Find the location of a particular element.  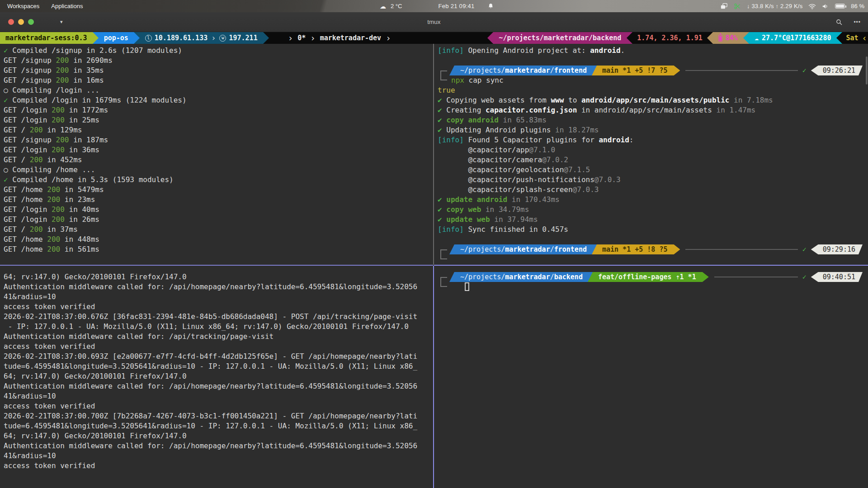

log-text: copy web is located at coordinates (462, 210).